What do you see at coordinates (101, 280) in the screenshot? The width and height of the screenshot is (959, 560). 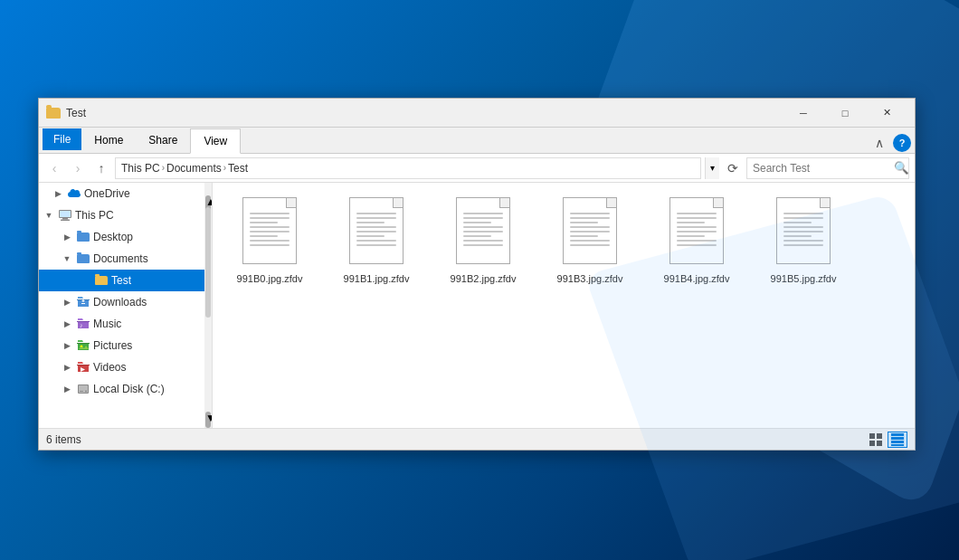 I see `test-folder-icon` at bounding box center [101, 280].